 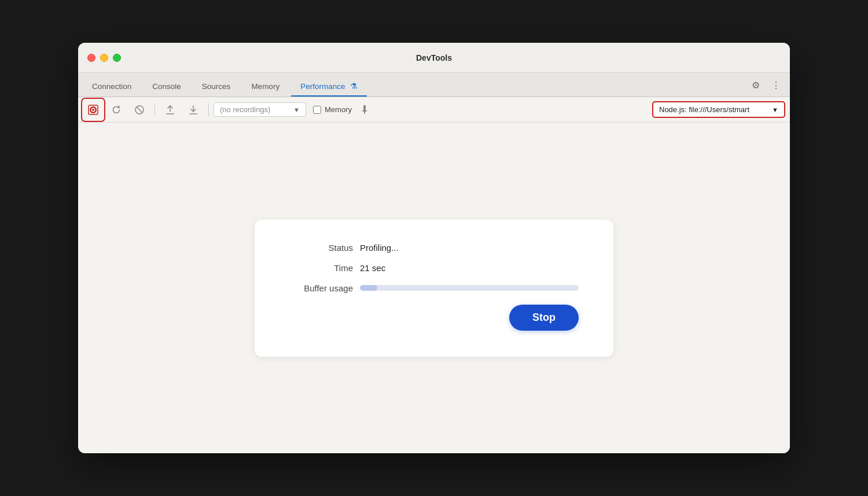 What do you see at coordinates (260, 110) in the screenshot?
I see `recordings-dropdown: (no recordings) ▼` at bounding box center [260, 110].